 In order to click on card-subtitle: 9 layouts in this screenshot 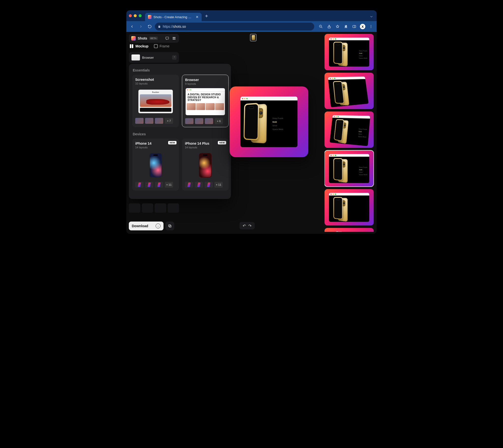, I will do `click(205, 84)`.